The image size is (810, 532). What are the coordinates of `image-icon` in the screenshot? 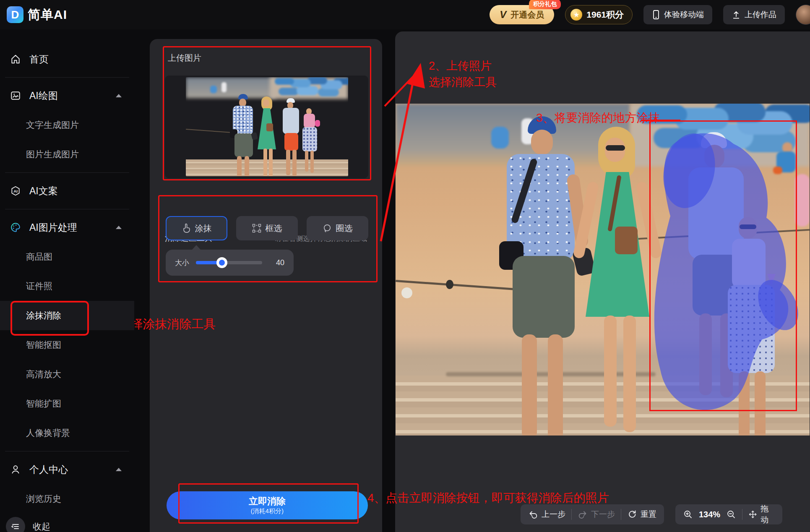 It's located at (16, 96).